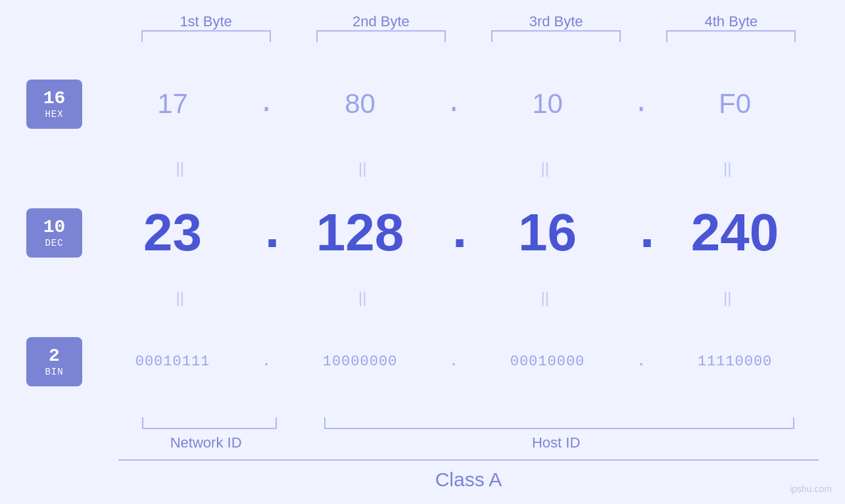 This screenshot has width=845, height=504. Describe the element at coordinates (547, 361) in the screenshot. I see `bin-byte3: 00010000` at that location.